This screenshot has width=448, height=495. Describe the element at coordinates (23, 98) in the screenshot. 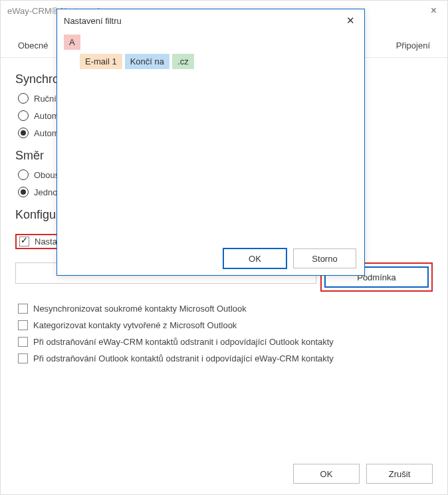

I see `radio-manual` at that location.